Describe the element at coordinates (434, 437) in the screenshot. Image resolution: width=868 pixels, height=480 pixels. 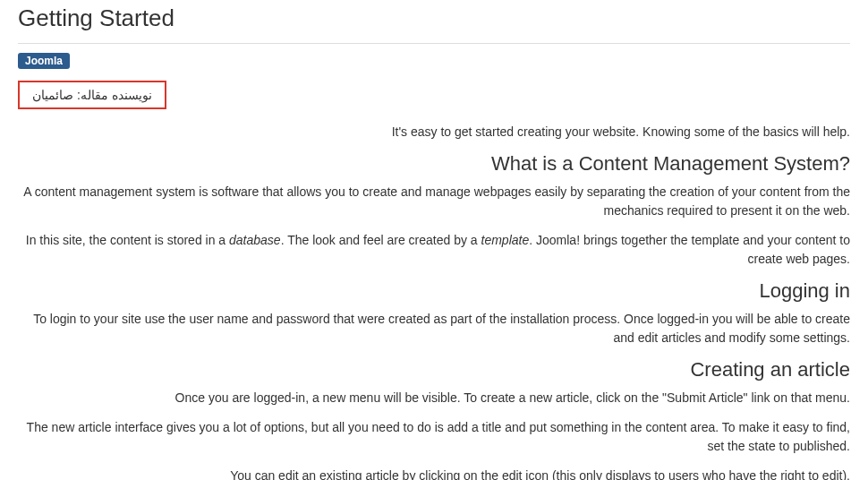
I see `article-paragraph-2: The new article interface gives you a lo…` at that location.